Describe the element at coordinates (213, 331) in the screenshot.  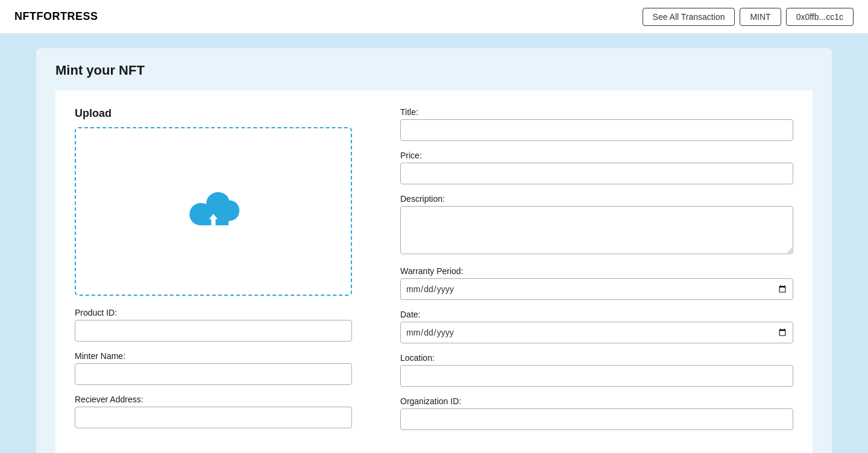
I see `product-id-input` at that location.